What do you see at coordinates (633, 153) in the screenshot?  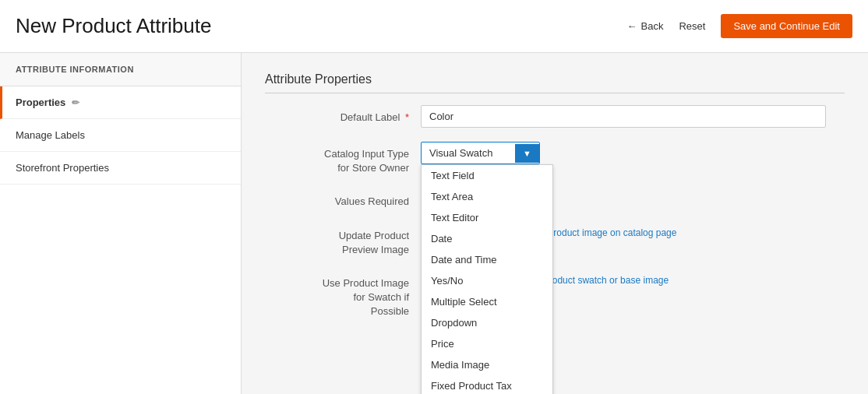 I see `catalog-input-type-wrap: Visual Swatch ▼ Text Field Text Area Tex…` at bounding box center [633, 153].